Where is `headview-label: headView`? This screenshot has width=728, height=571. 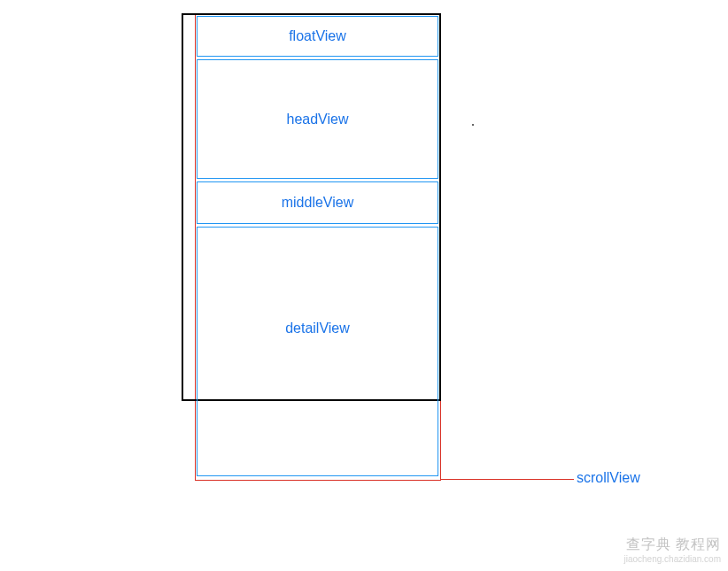 headview-label: headView is located at coordinates (318, 120).